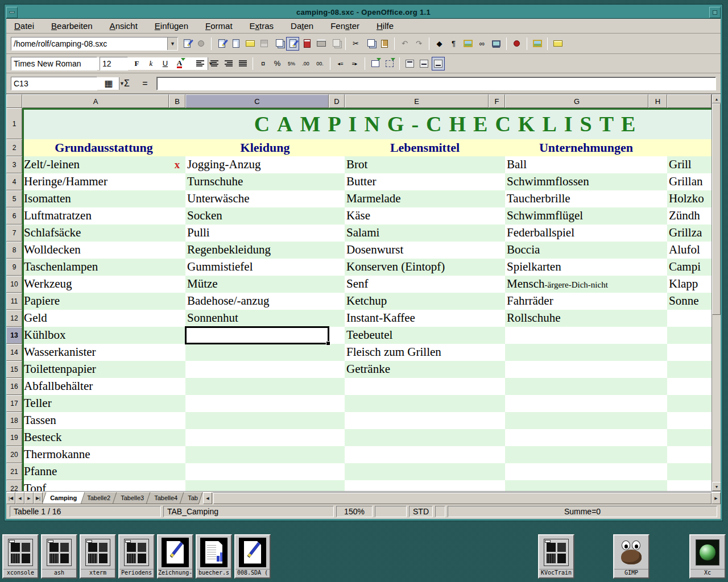 Image resolution: width=728 pixels, height=582 pixels. Describe the element at coordinates (11, 498) in the screenshot. I see `first-sheet-icon: |◀` at that location.